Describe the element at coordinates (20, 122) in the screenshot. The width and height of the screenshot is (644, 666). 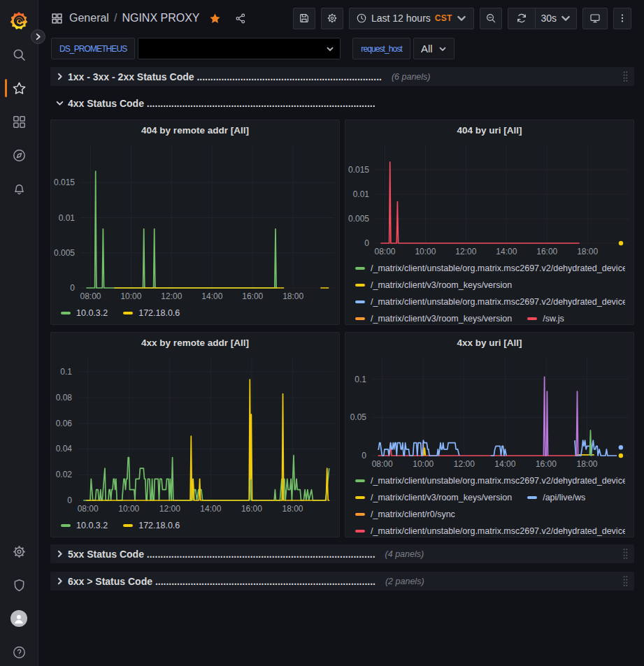
I see `apps-icon` at that location.